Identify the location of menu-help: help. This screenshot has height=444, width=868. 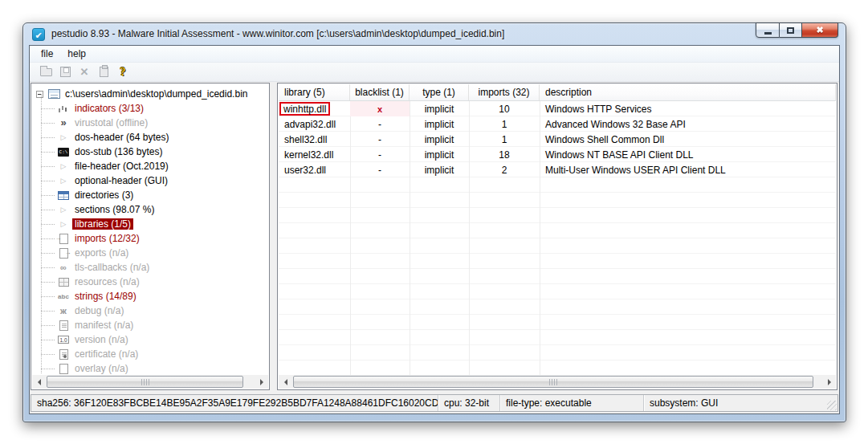
(77, 54).